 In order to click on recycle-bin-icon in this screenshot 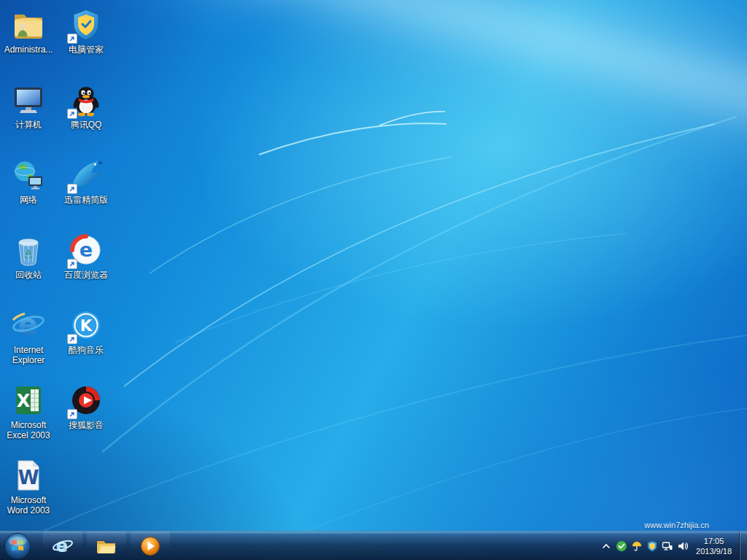, I will do `click(28, 250)`.